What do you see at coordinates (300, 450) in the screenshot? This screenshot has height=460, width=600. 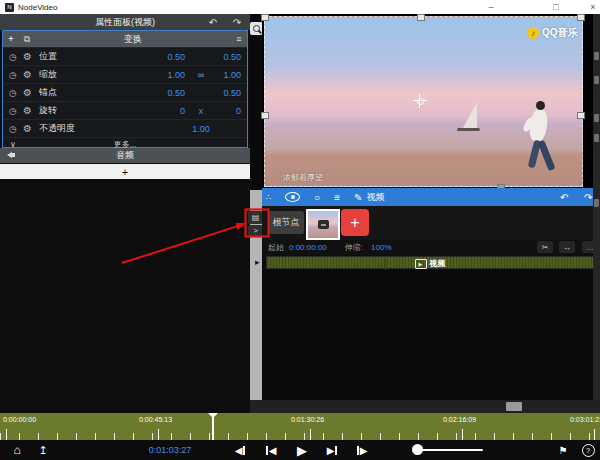 I see `playback-control-bar: ⌂ ↥ 0:01:03:27 ◀ ◀ ▶ ▶ ▶ ⚑ ?` at bounding box center [300, 450].